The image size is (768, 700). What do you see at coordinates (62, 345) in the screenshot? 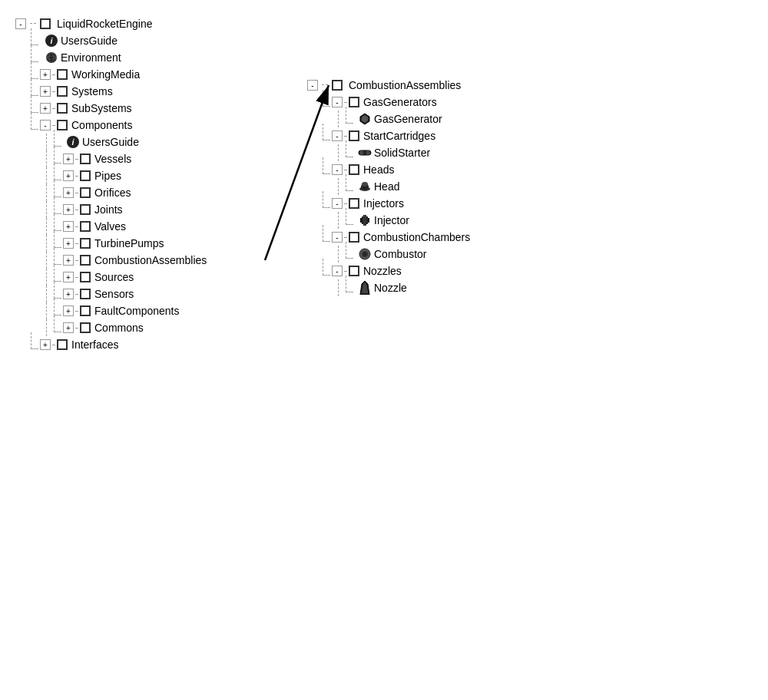
I see `square-icon` at bounding box center [62, 345].